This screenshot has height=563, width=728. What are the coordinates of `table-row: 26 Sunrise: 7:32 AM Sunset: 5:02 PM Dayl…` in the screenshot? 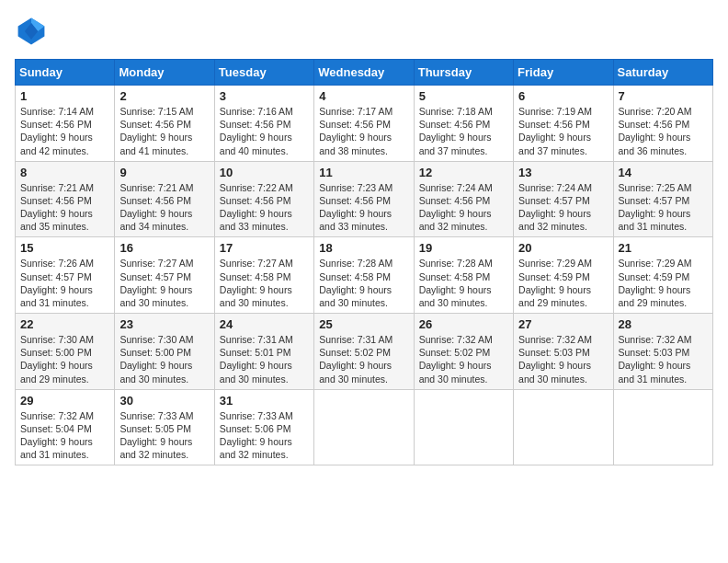 It's located at (463, 351).